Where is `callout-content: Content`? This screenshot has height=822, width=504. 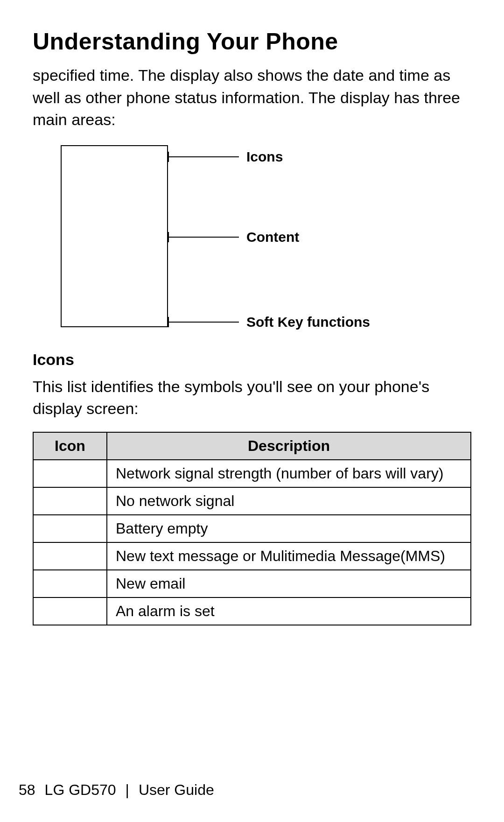
callout-content: Content is located at coordinates (233, 237).